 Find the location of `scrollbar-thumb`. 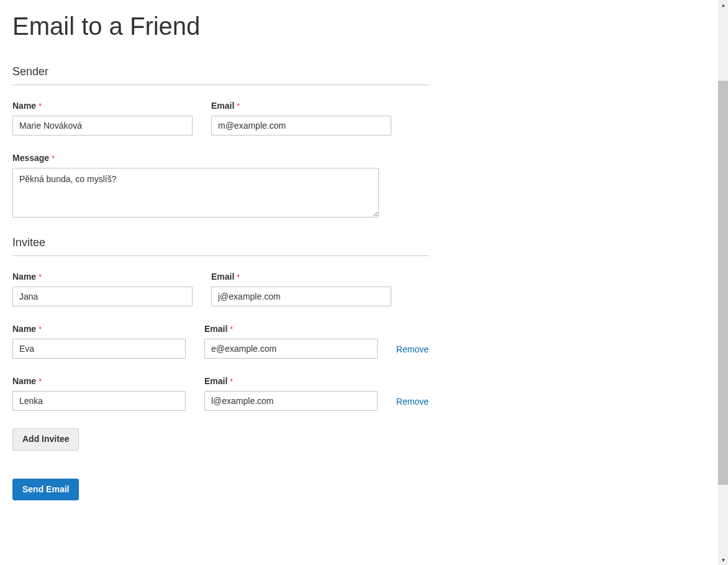

scrollbar-thumb is located at coordinates (723, 283).